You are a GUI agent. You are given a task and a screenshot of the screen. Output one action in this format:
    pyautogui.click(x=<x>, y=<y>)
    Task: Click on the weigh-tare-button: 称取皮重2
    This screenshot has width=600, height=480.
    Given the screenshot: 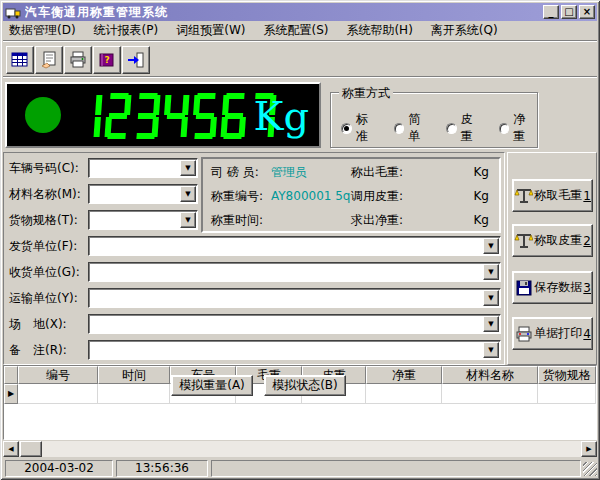 What is the action you would take?
    pyautogui.click(x=552, y=240)
    